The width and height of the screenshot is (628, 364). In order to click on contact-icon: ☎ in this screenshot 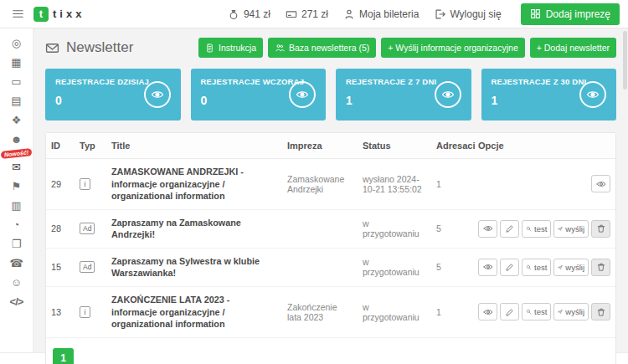, I will do `click(16, 263)`.